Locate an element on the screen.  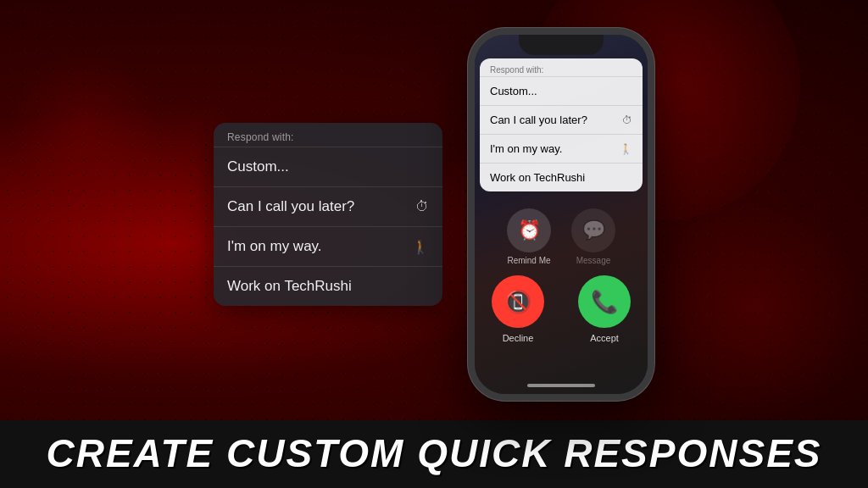
left-respond-popup: Respond with: Custom... Can I call you l… is located at coordinates (328, 214).